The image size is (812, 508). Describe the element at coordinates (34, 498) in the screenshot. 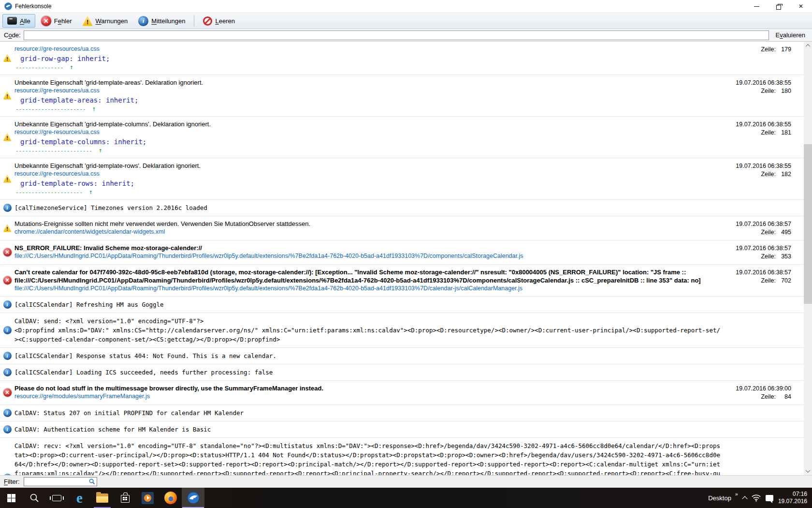

I see `taskbar-search-button` at that location.